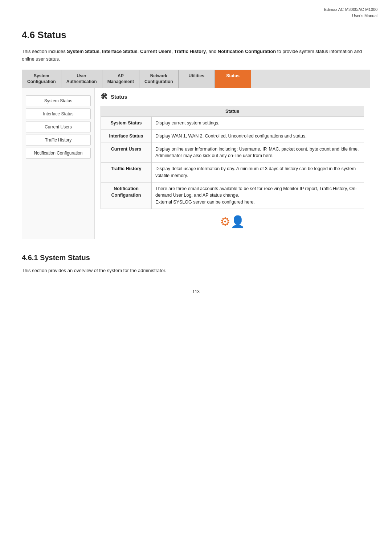 This screenshot has height=554, width=392. I want to click on table-row: Interface Status Display WAN 1, WAN 2, C…, so click(232, 136).